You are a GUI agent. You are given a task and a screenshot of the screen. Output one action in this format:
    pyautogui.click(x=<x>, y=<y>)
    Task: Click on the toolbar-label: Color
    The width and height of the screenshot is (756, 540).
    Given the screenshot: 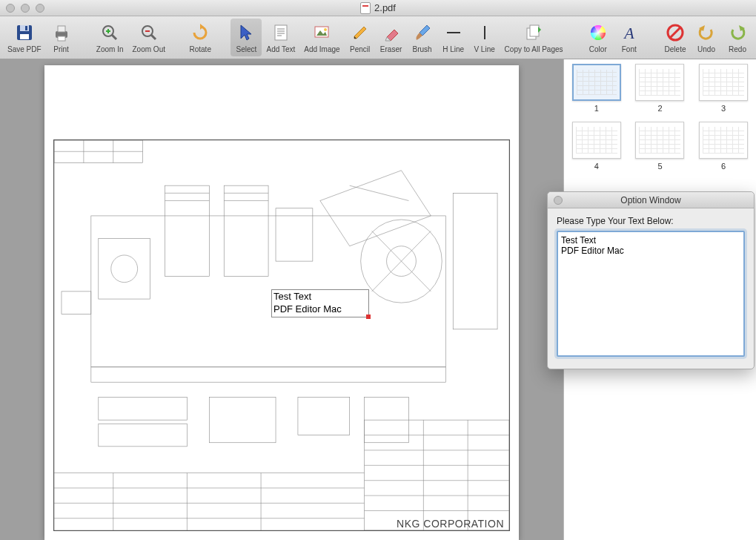 What is the action you would take?
    pyautogui.click(x=598, y=49)
    